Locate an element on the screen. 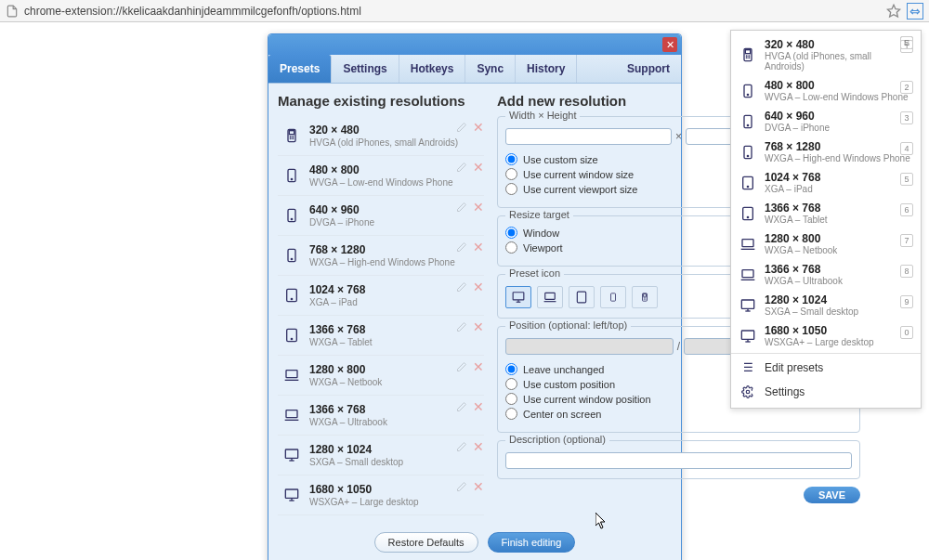 The width and height of the screenshot is (929, 560). popup-edit-presets: ☰ Edit presets E is located at coordinates (826, 368).